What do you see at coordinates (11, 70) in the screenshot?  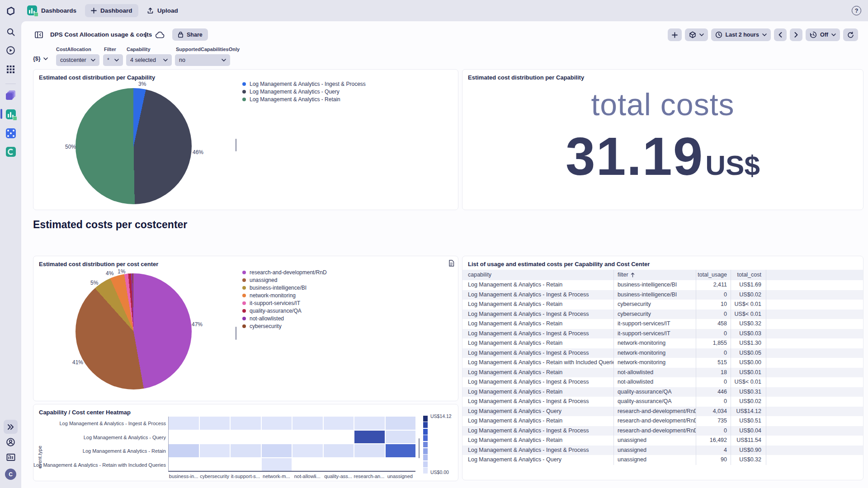 I see `apps-grid-icon` at bounding box center [11, 70].